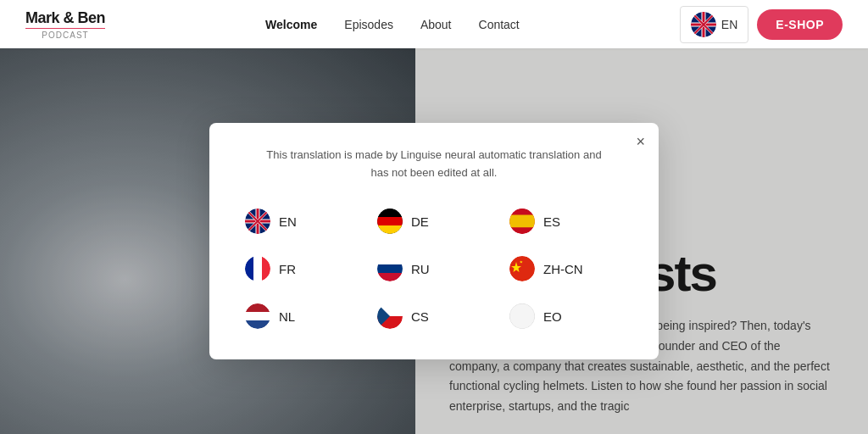 The width and height of the screenshot is (868, 434). Describe the element at coordinates (390, 316) in the screenshot. I see `flag-cs-icon` at that location.